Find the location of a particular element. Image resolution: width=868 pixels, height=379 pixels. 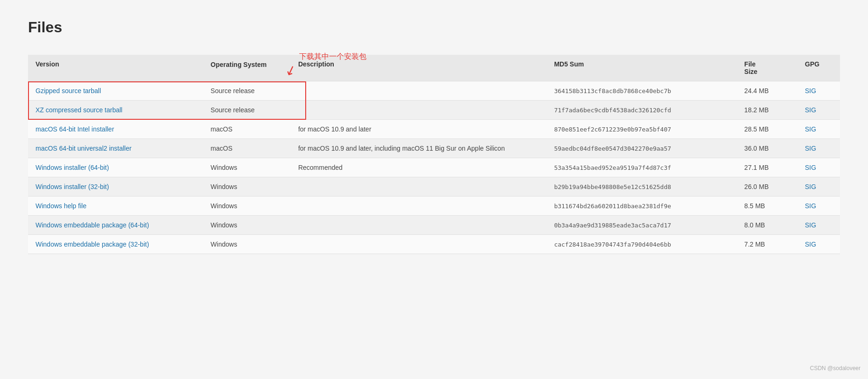

file-size: 36.0 MB is located at coordinates (767, 149).